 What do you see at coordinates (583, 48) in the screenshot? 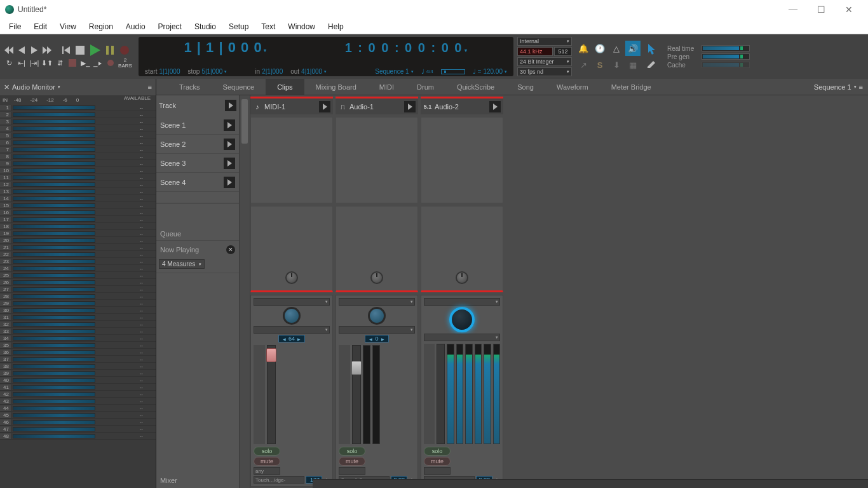
I see `mode-bell-icon: 🔔` at bounding box center [583, 48].